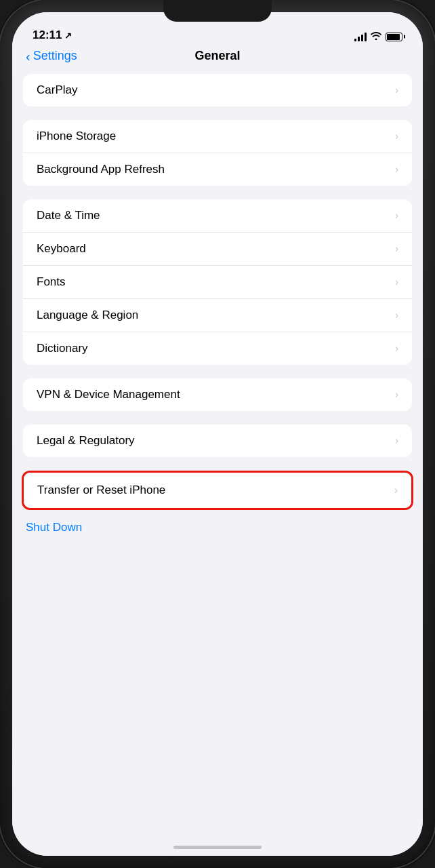 This screenshot has height=868, width=435. Describe the element at coordinates (218, 490) in the screenshot. I see `transfer-reset-highlighted-container: Transfer or Reset iPhone ›` at that location.